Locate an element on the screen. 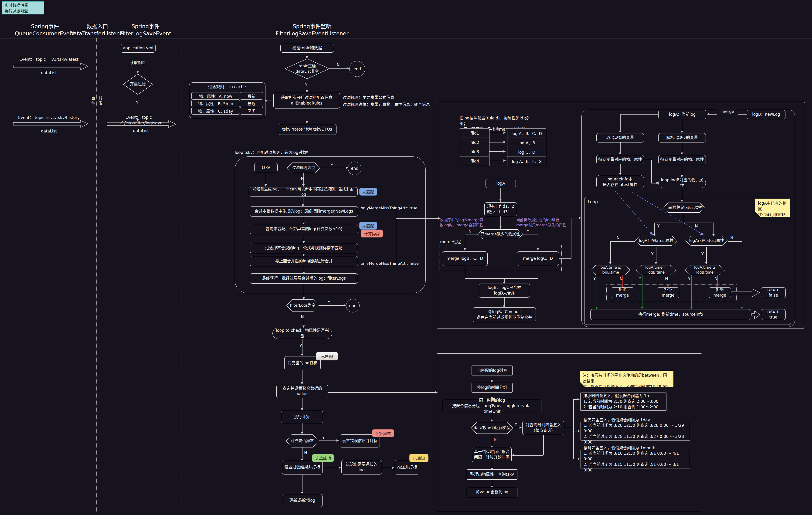 The height and width of the screenshot is (515, 812). node-reject-merge-2: 拒绝merge is located at coordinates (668, 293).